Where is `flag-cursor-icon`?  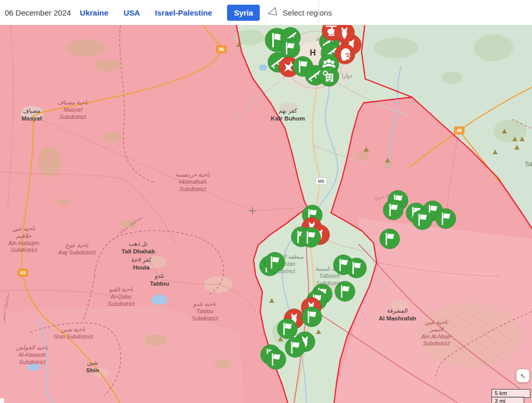
flag-cursor-icon is located at coordinates (273, 12).